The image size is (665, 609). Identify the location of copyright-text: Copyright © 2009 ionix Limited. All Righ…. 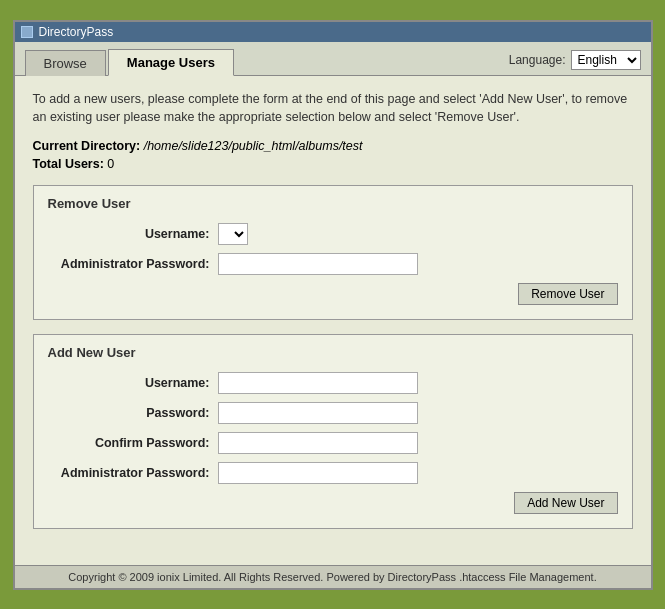
(332, 577).